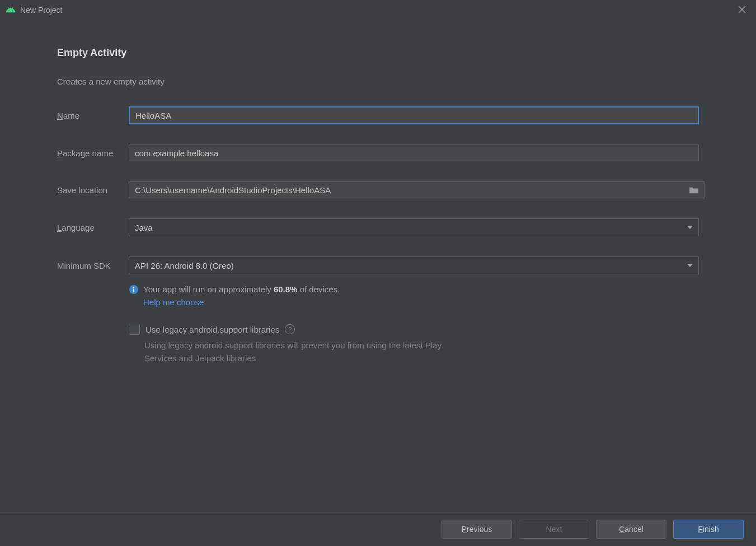  What do you see at coordinates (708, 529) in the screenshot?
I see `finish-button: Finish` at bounding box center [708, 529].